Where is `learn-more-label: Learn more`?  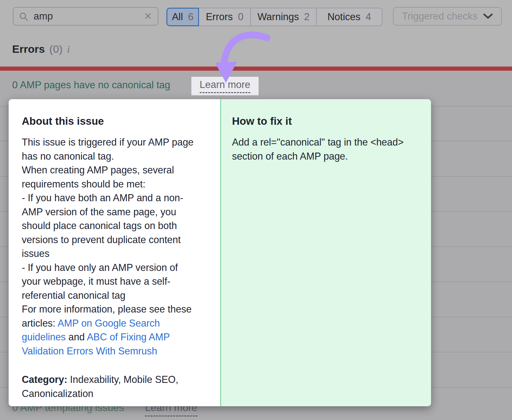 learn-more-label: Learn more is located at coordinates (225, 86).